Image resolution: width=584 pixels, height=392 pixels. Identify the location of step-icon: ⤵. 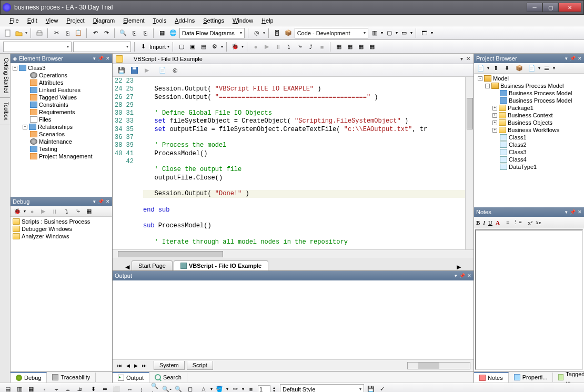
(67, 212).